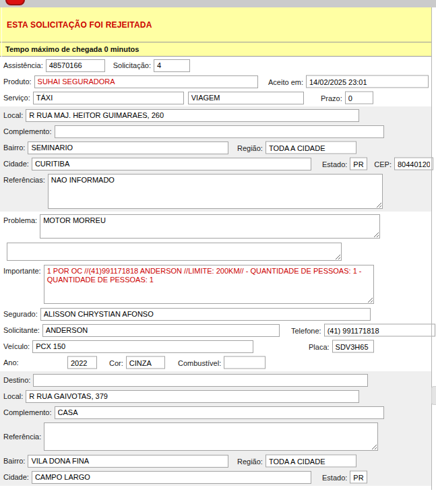 The image size is (436, 504). I want to click on dest-bairro-row: Bairro: Região:, so click(216, 461).